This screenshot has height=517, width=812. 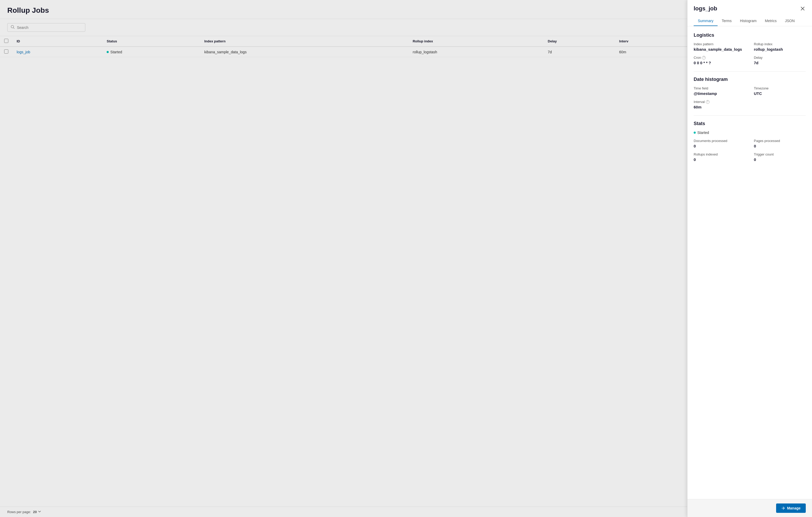 What do you see at coordinates (720, 160) in the screenshot?
I see `rollups-indexed-value: 0` at bounding box center [720, 160].